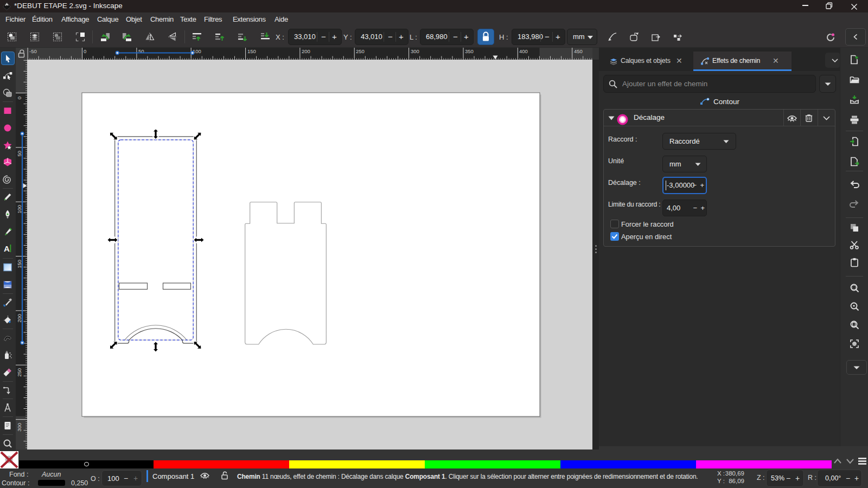 This screenshot has height=488, width=868. I want to click on svg-text: 400, so click(524, 51).